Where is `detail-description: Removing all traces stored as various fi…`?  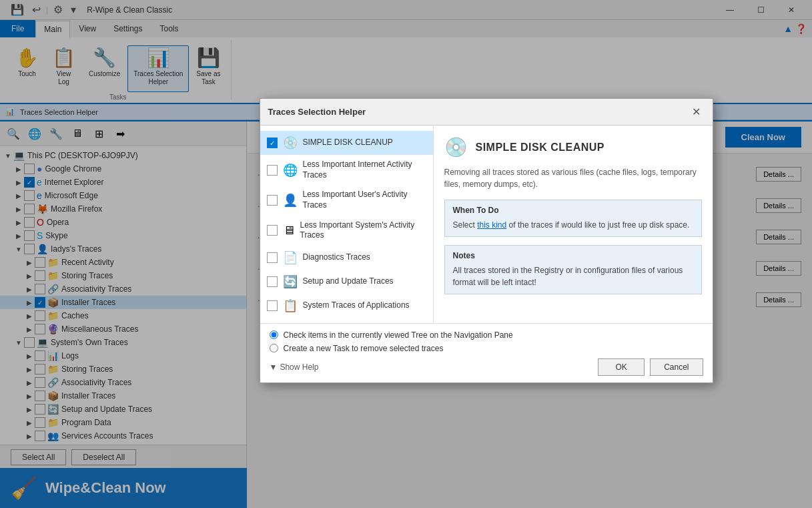
detail-description: Removing all traces stored as various fi… is located at coordinates (573, 178).